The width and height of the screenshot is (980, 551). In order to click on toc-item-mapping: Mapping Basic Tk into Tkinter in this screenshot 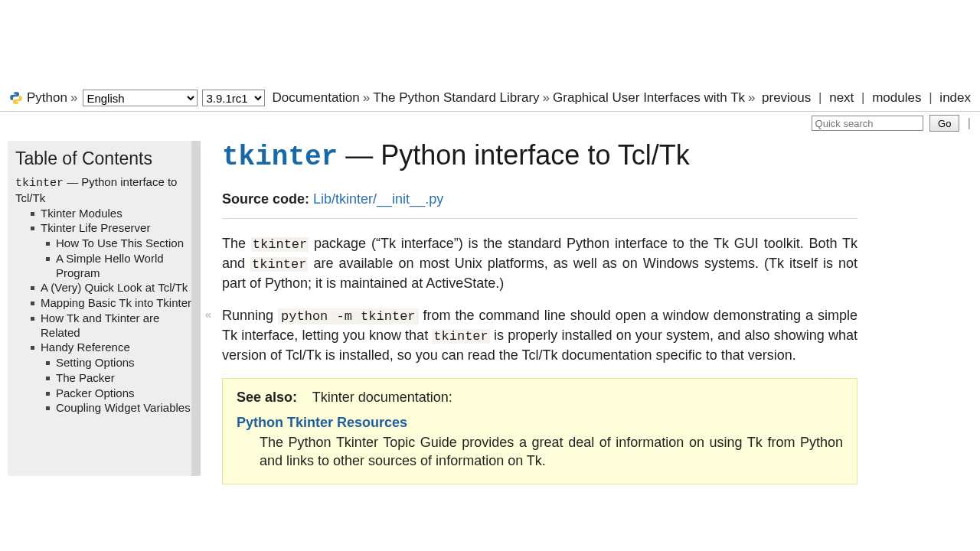, I will do `click(112, 303)`.